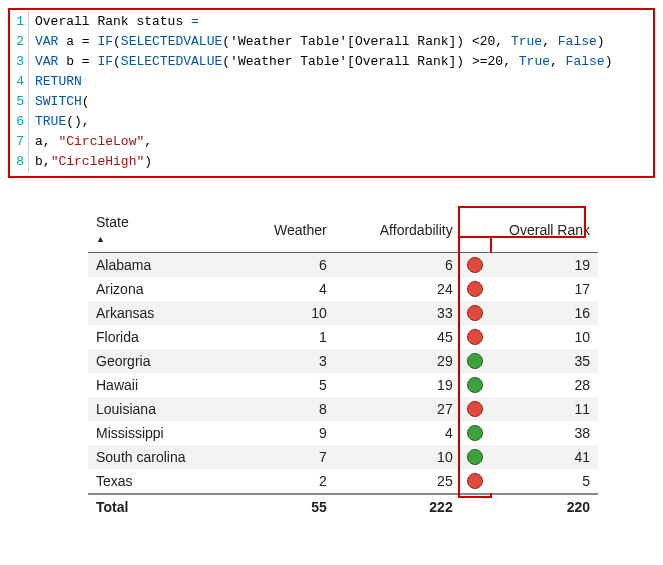 This screenshot has height=565, width=663. I want to click on code-line: 1Overall Rank status =, so click(332, 22).